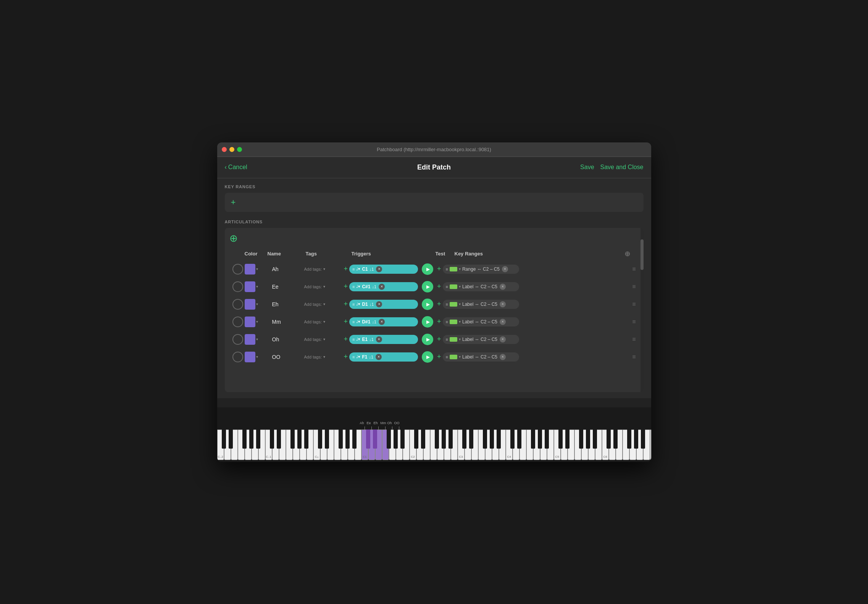 Image resolution: width=868 pixels, height=604 pixels. What do you see at coordinates (234, 202) in the screenshot?
I see `add-key-range-button: +` at bounding box center [234, 202].